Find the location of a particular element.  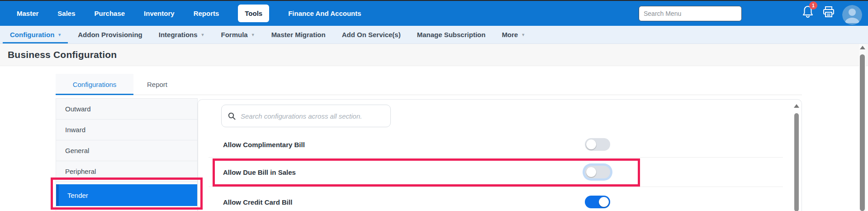

toggle-allow-credit-card-bill is located at coordinates (598, 202).